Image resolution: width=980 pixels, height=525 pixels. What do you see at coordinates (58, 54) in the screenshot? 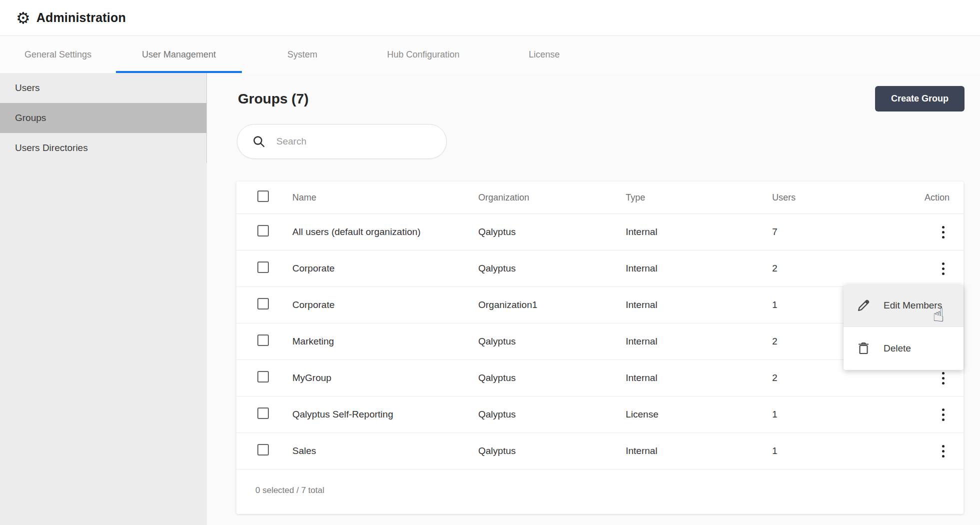
I see `tab-general-settings: General Settings` at bounding box center [58, 54].